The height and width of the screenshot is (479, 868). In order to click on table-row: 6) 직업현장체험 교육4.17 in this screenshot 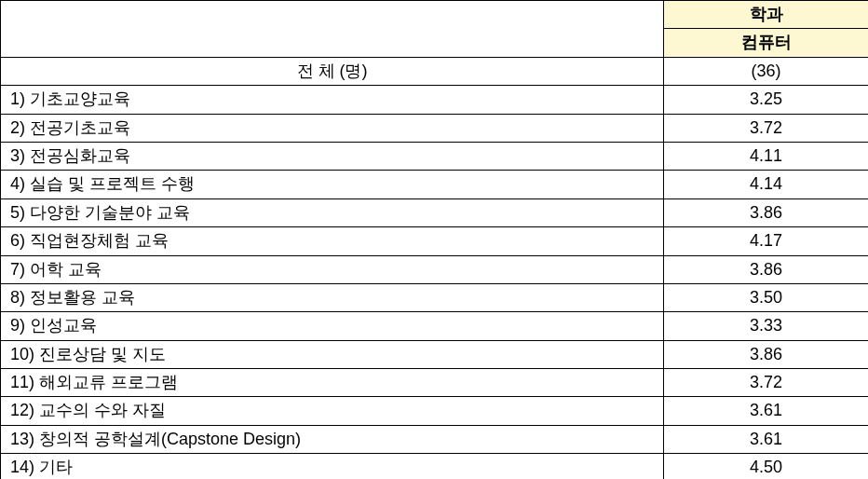, I will do `click(435, 241)`.